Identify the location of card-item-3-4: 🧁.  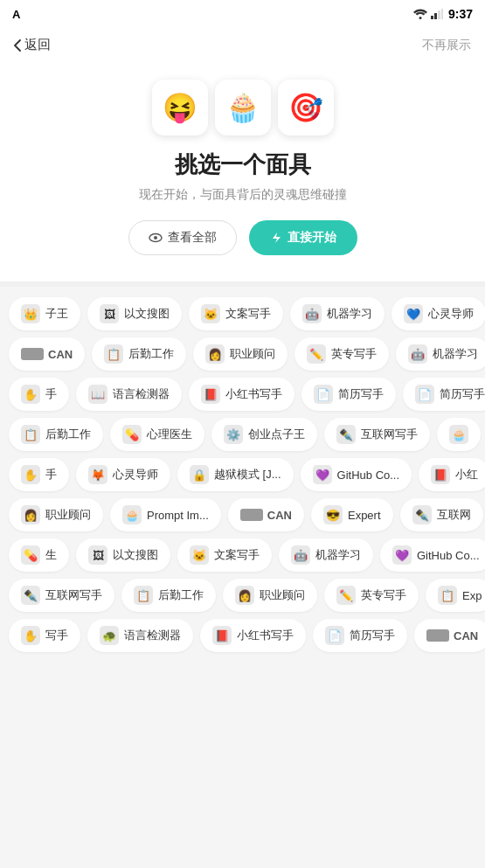
(459, 434).